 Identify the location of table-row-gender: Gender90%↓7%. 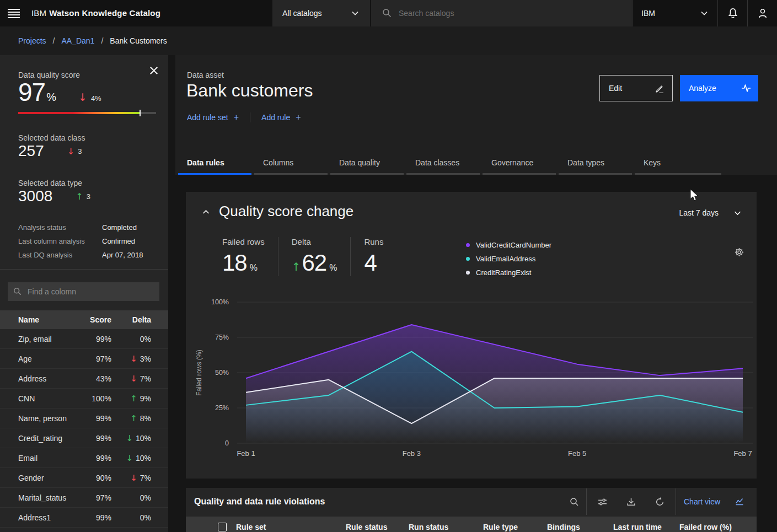
(84, 478).